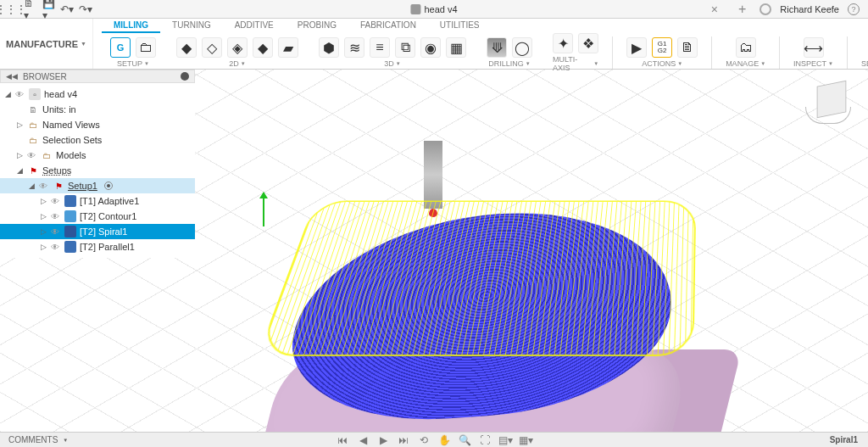  I want to click on comments-toggle: COMMENTS, so click(34, 439).